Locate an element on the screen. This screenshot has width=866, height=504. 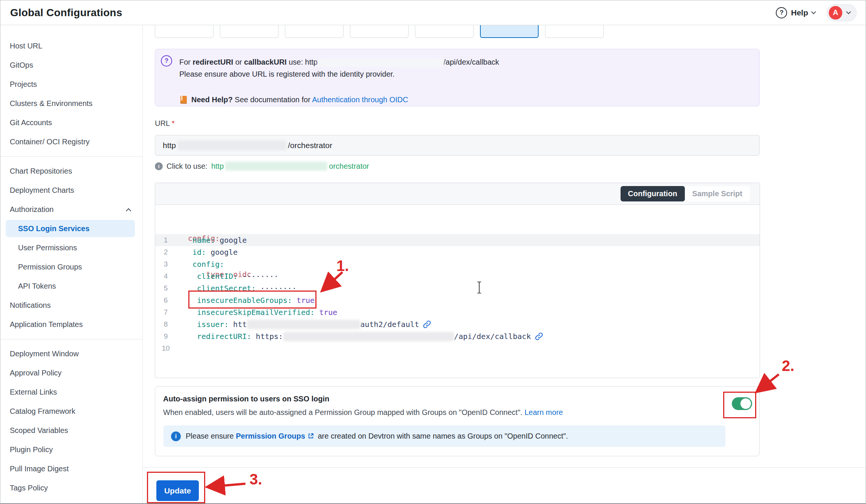
suggested-url-link: httporchestrator is located at coordinates (290, 166).